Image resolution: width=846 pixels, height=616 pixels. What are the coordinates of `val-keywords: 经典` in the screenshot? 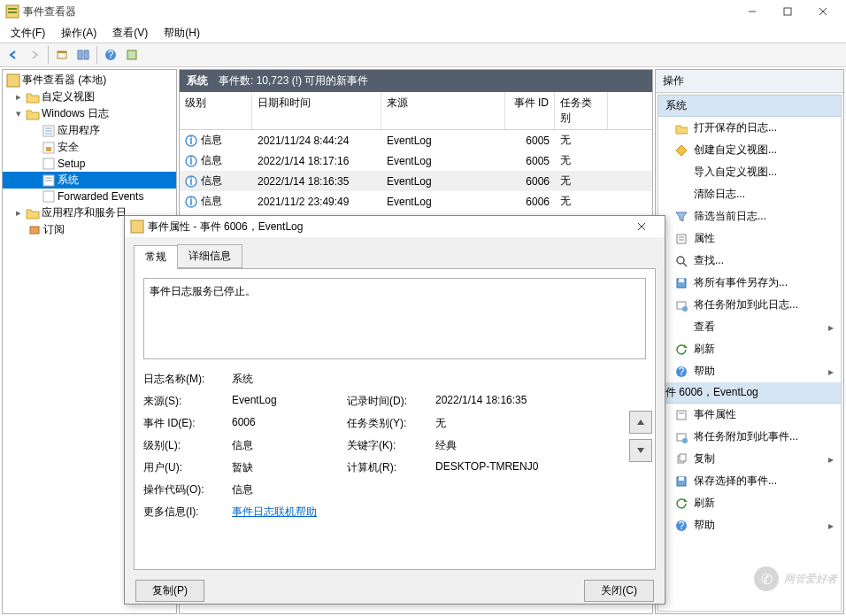 It's located at (506, 446).